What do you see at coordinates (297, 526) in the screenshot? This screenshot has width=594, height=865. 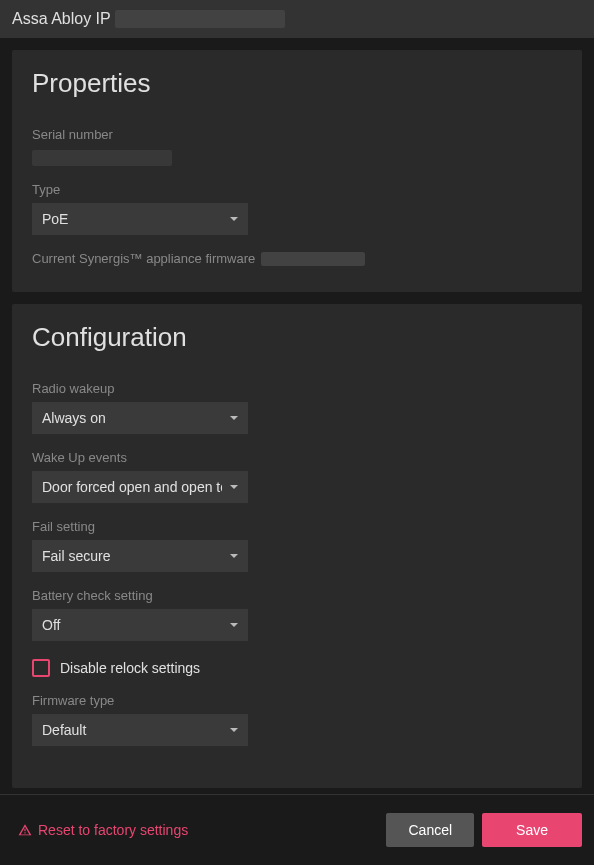 I see `fail-setting-label: Fail setting` at bounding box center [297, 526].